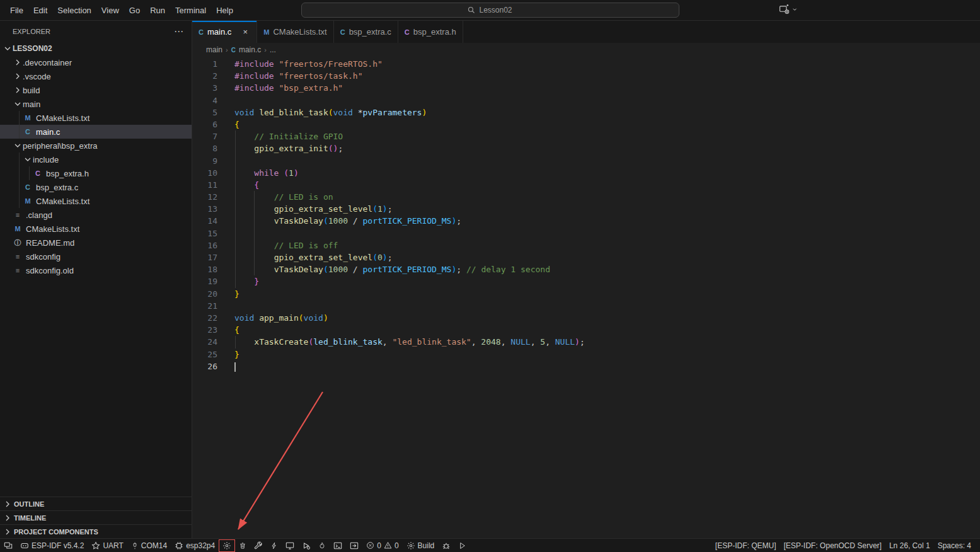 This screenshot has height=552, width=980. Describe the element at coordinates (96, 90) in the screenshot. I see `tree-folder-build: build` at that location.